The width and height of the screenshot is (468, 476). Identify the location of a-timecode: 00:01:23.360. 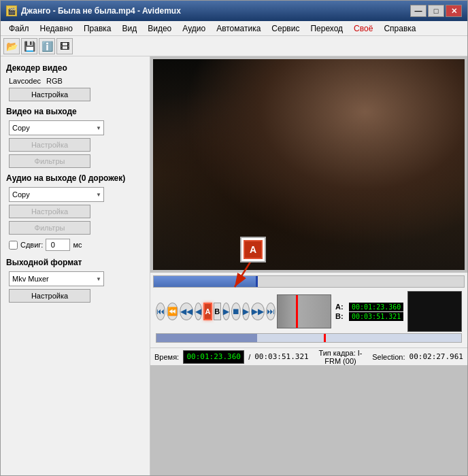
(376, 307).